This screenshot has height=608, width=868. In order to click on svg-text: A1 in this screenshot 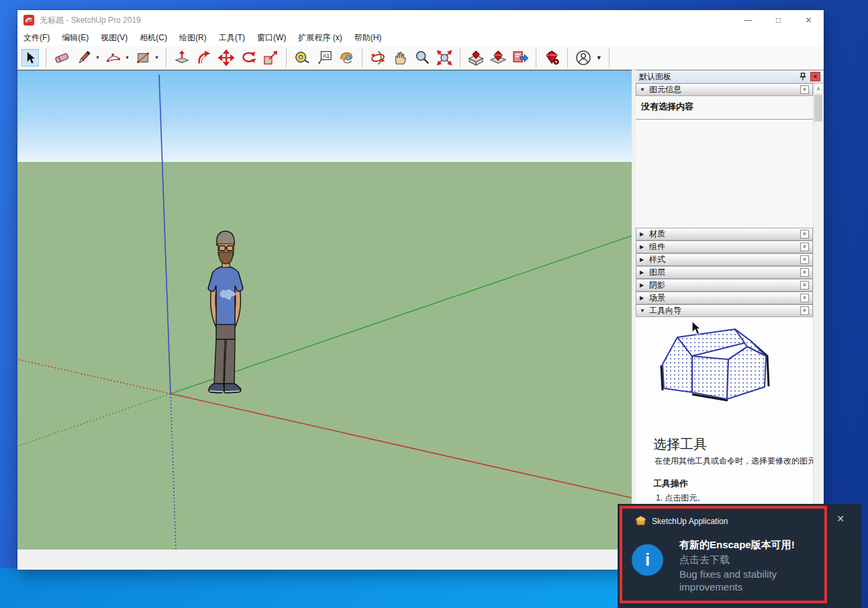, I will do `click(326, 56)`.